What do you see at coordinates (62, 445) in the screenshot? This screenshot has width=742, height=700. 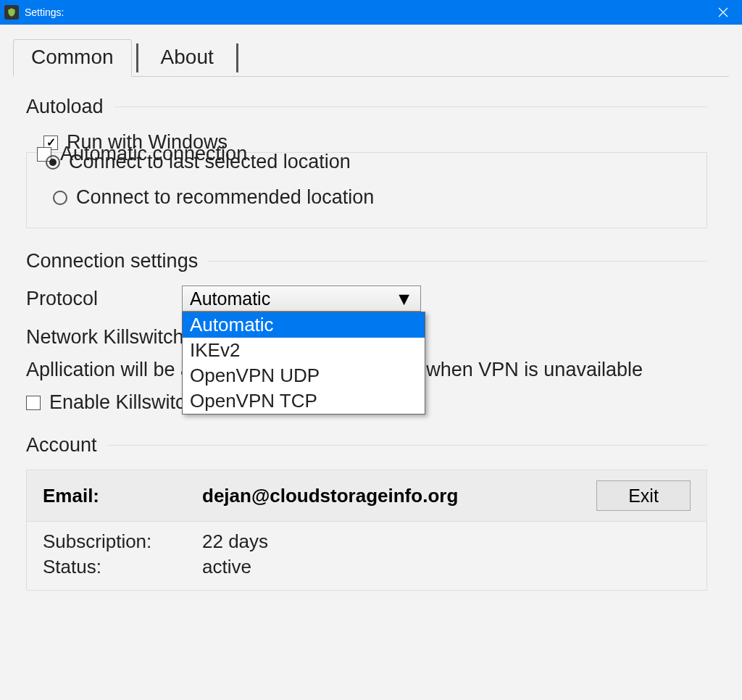 I see `section-title-account: Account` at bounding box center [62, 445].